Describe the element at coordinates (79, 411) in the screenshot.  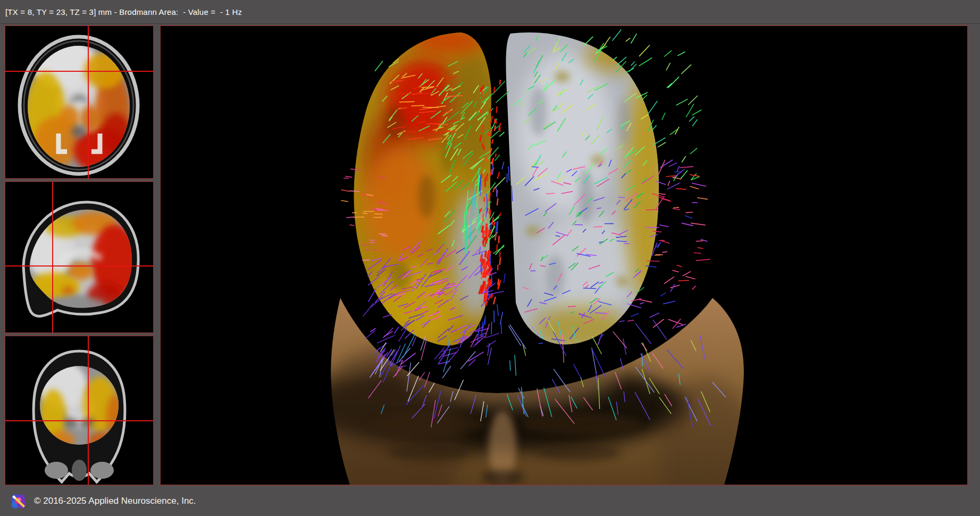
I see `coronal-slice-panel` at that location.